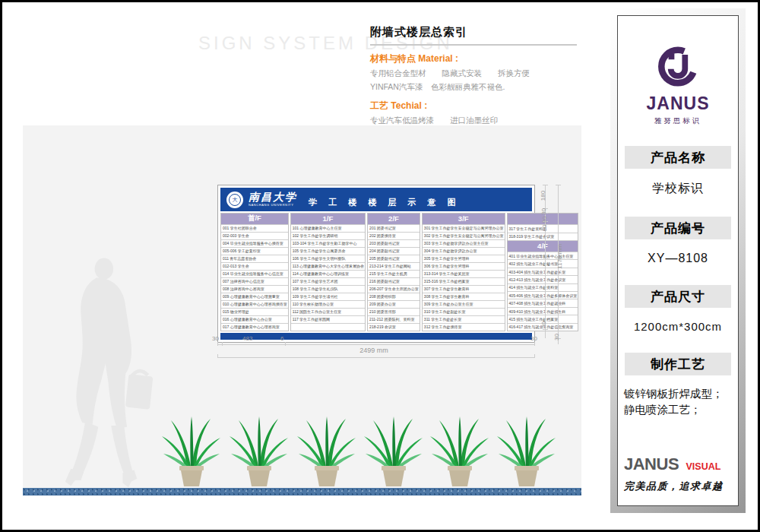 This screenshot has height=532, width=760. I want to click on floor-room-cell: 211-212 团委陈列、资料室, so click(394, 319).